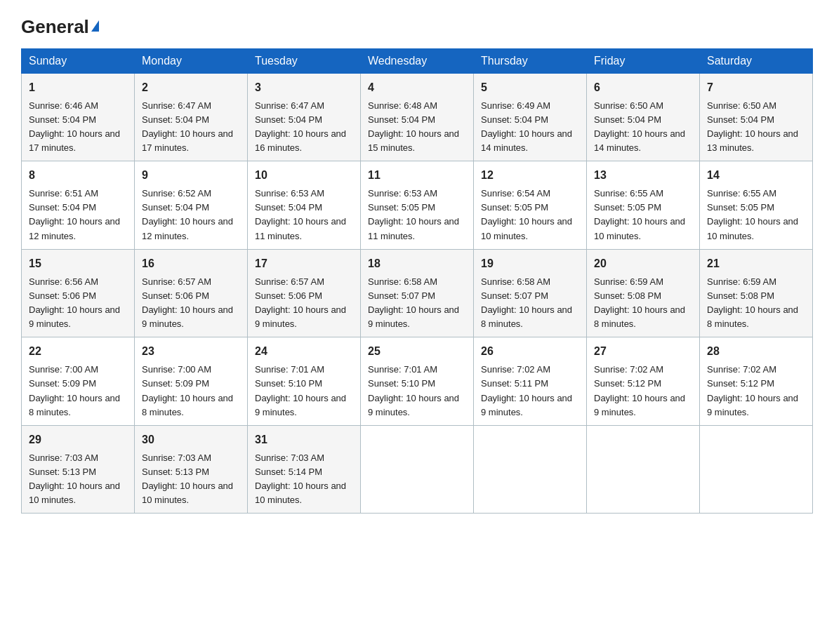 This screenshot has height=644, width=834. I want to click on calendar-cell: 29 Sunrise: 7:03 AMSunset: 5:13 PMDaylig…, so click(79, 469).